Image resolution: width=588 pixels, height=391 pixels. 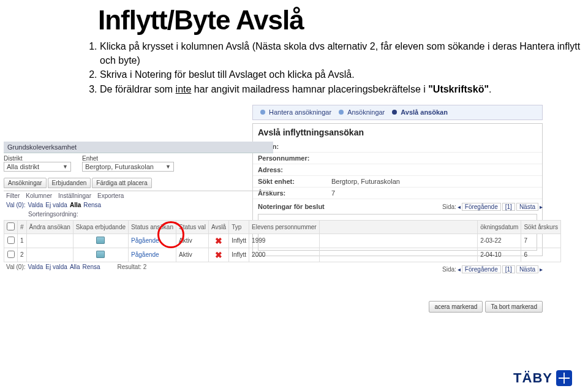 I want to click on subtab-export: Exportera, so click(x=110, y=196).